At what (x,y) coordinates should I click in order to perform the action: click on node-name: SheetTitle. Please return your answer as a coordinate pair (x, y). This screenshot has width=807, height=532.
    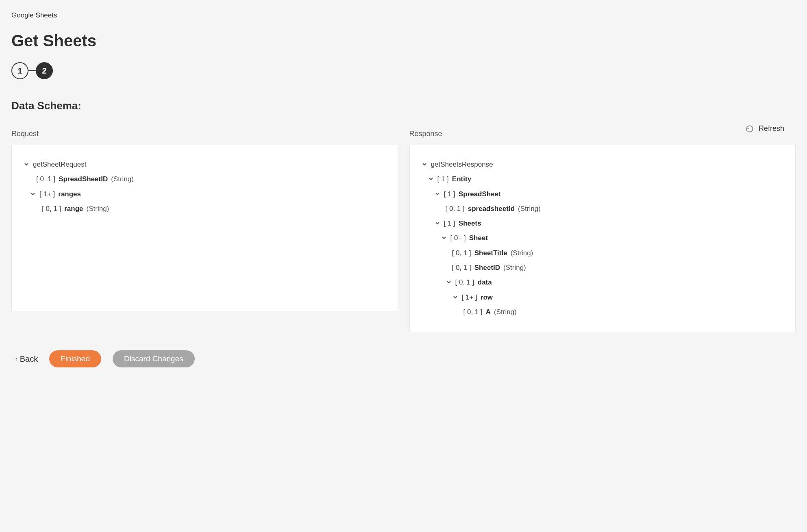
    Looking at the image, I should click on (491, 253).